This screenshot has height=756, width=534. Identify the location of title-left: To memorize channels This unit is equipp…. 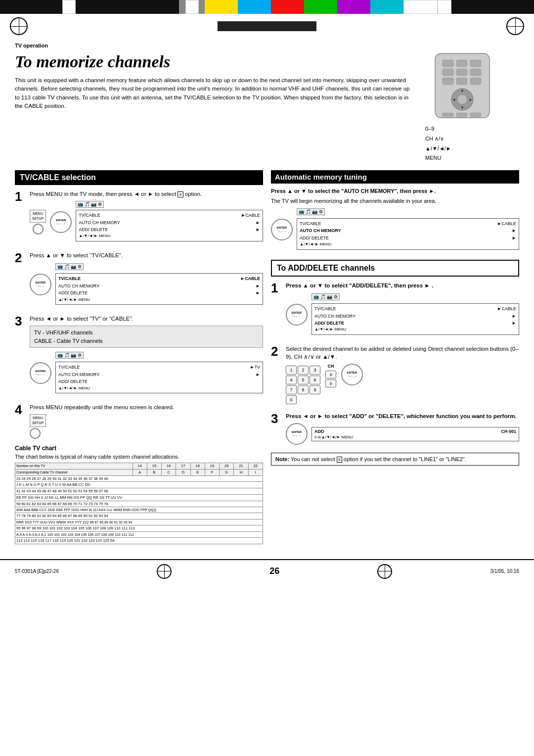
(213, 81).